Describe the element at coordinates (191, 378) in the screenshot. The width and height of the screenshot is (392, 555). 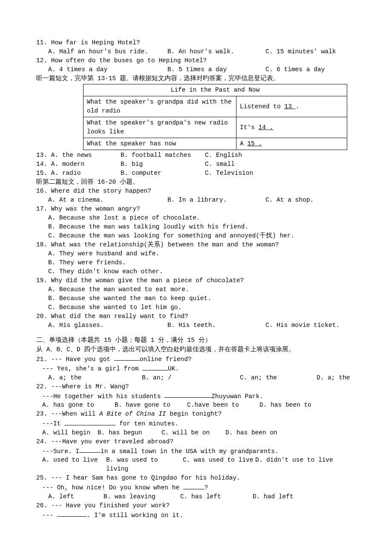
I see `q21-opt-b: B. an; /` at that location.